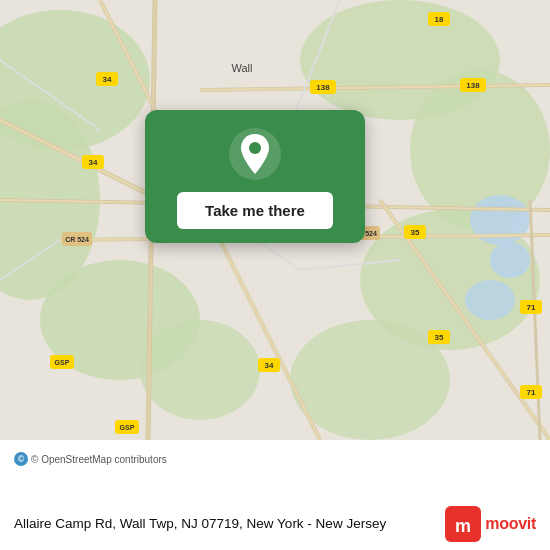 The image size is (550, 550). Describe the element at coordinates (21, 459) in the screenshot. I see `osm-logo: ©` at that location.